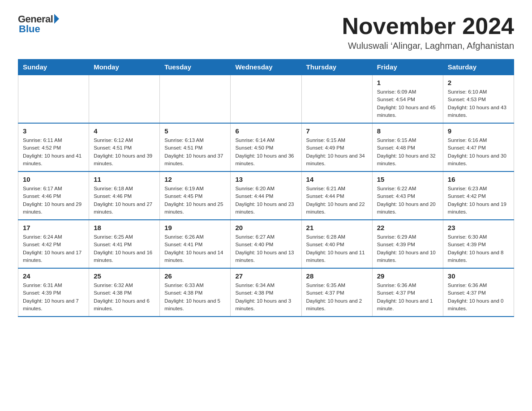  What do you see at coordinates (478, 131) in the screenshot?
I see `day-number: 9` at bounding box center [478, 131].